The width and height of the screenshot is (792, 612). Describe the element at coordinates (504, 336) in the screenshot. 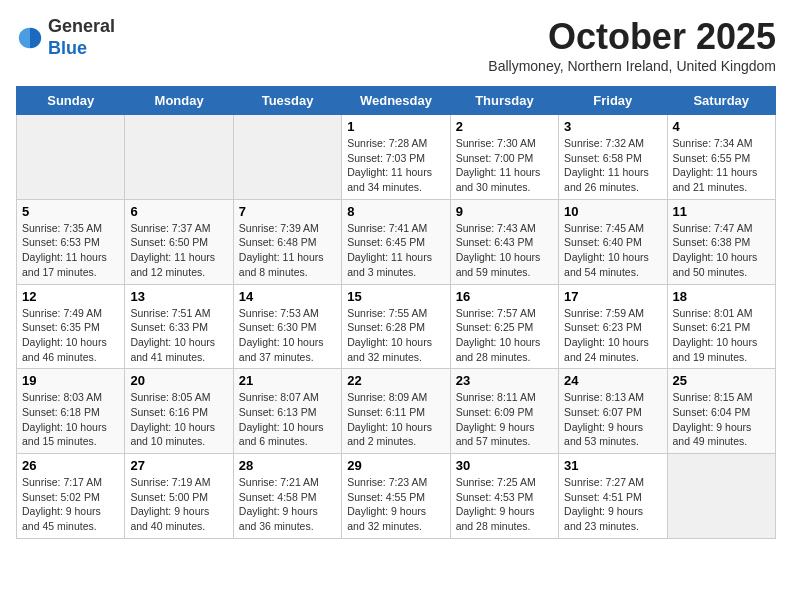

I see `day-info: Sunrise: 7:57 AM Sunset: 6:25 PM Dayligh…` at that location.